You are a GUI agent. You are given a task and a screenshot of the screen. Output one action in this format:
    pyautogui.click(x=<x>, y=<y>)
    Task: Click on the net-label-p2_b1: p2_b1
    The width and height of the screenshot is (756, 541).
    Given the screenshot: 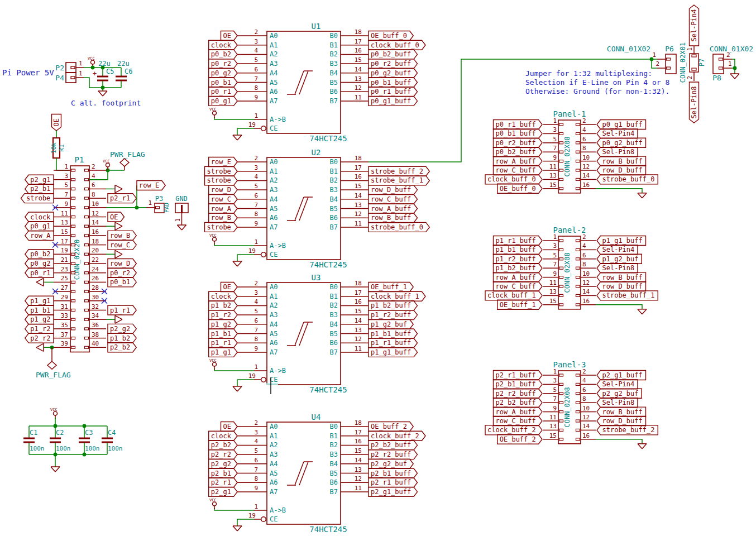 What is the action you would take?
    pyautogui.click(x=223, y=473)
    